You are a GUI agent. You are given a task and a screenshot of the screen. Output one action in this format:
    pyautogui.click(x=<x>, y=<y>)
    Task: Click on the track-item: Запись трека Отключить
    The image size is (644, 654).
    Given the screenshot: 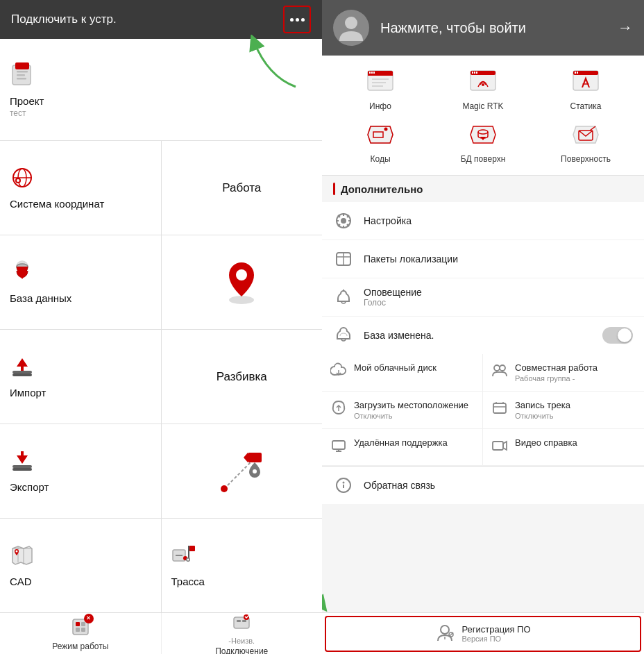 What is the action you would take?
    pyautogui.click(x=564, y=410)
    